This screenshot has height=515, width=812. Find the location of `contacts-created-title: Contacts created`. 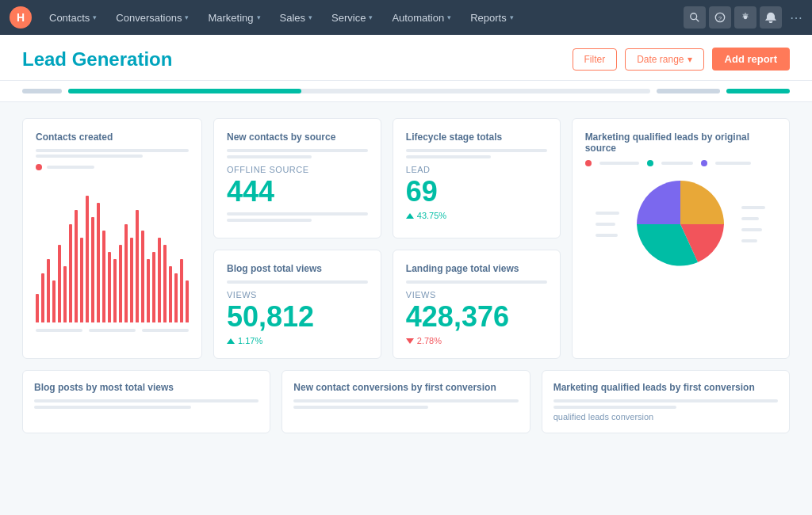

contacts-created-title: Contacts created is located at coordinates (113, 137).